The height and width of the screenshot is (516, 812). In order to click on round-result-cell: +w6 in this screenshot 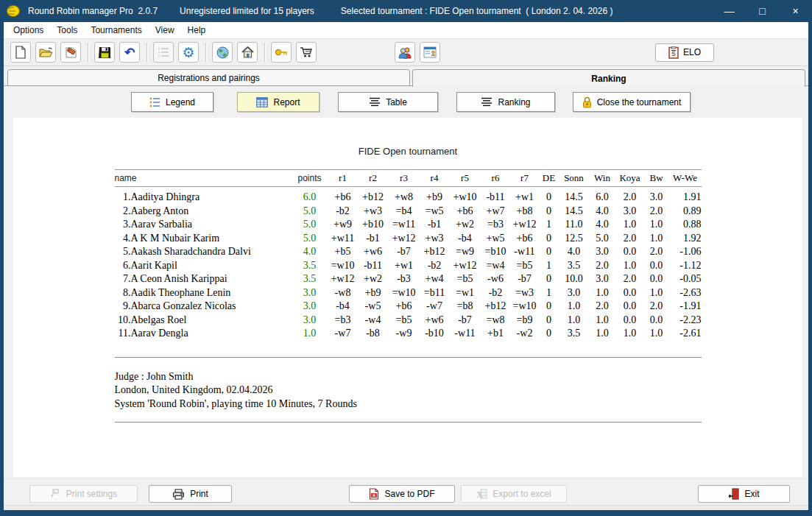, I will do `click(373, 252)`.